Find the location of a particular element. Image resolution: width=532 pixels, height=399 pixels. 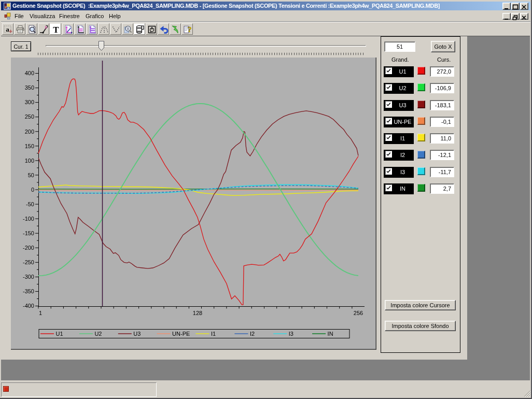

svg-text: -200 is located at coordinates (29, 248).